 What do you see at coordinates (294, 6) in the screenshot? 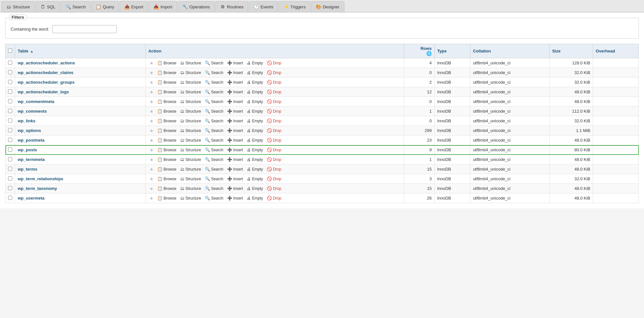
I see `tab-triggers: ⚡Triggers` at bounding box center [294, 6].